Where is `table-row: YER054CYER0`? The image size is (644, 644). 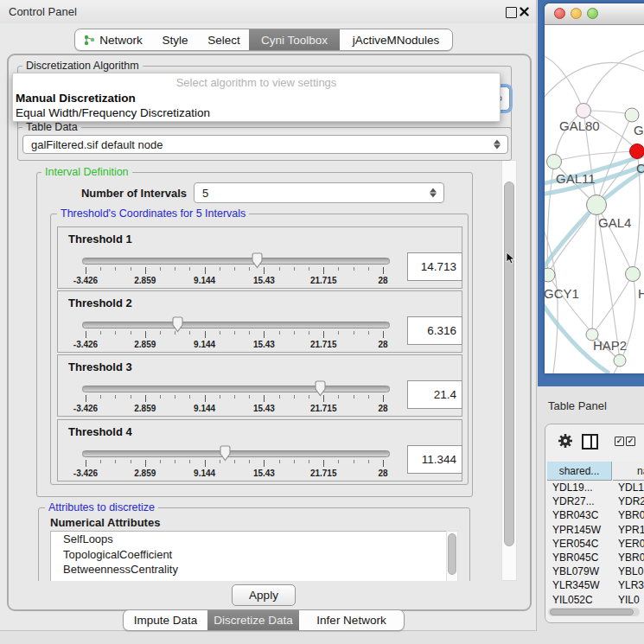
table-row: YER054CYER0 is located at coordinates (596, 545).